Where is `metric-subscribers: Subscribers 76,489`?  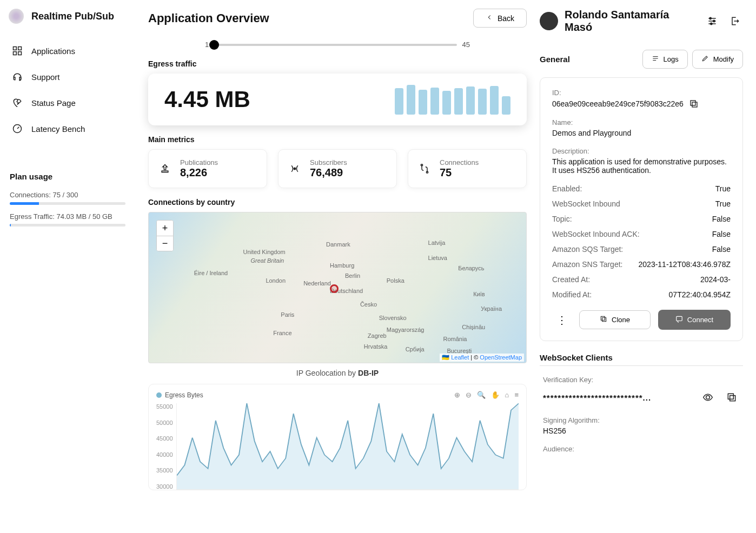 metric-subscribers: Subscribers 76,489 is located at coordinates (337, 169).